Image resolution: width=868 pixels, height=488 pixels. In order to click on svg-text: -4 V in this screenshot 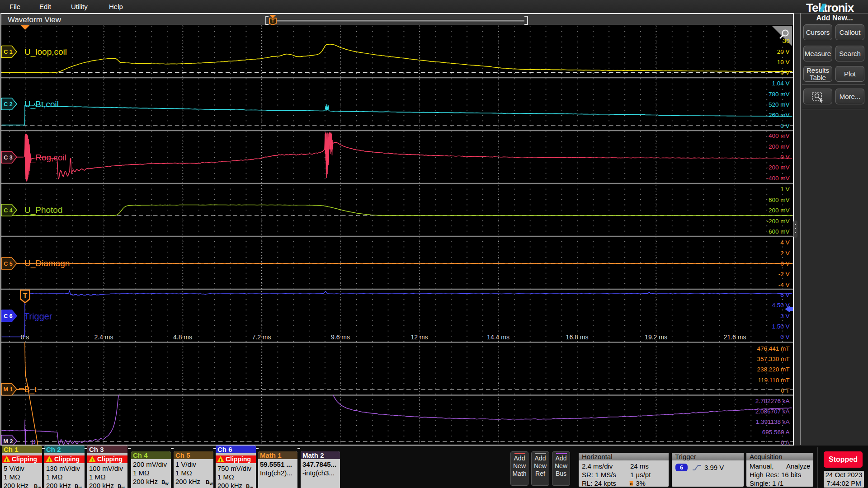, I will do `click(784, 285)`.